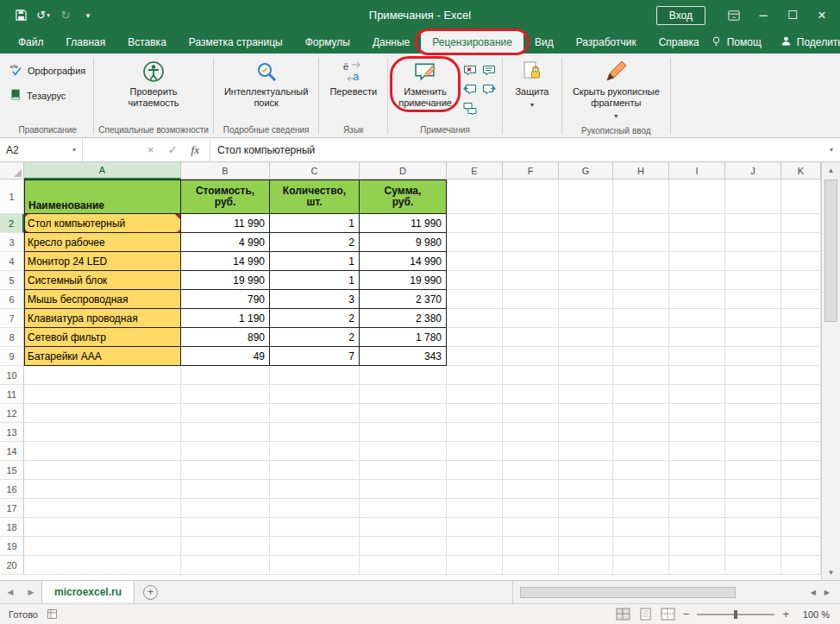  I want to click on show-hide-comment-icon, so click(489, 71).